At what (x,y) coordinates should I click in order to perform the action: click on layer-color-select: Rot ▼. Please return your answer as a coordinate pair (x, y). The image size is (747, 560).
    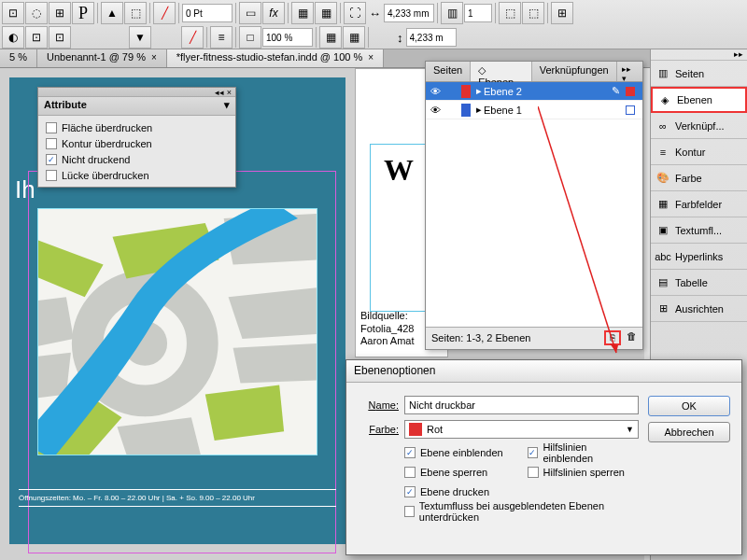
    Looking at the image, I should click on (521, 429).